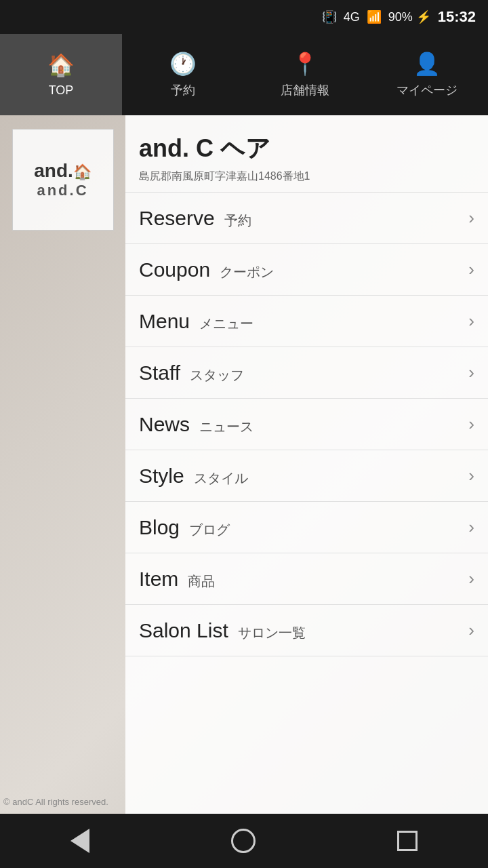  Describe the element at coordinates (61, 91) in the screenshot. I see `tab-top-label: TOP` at that location.